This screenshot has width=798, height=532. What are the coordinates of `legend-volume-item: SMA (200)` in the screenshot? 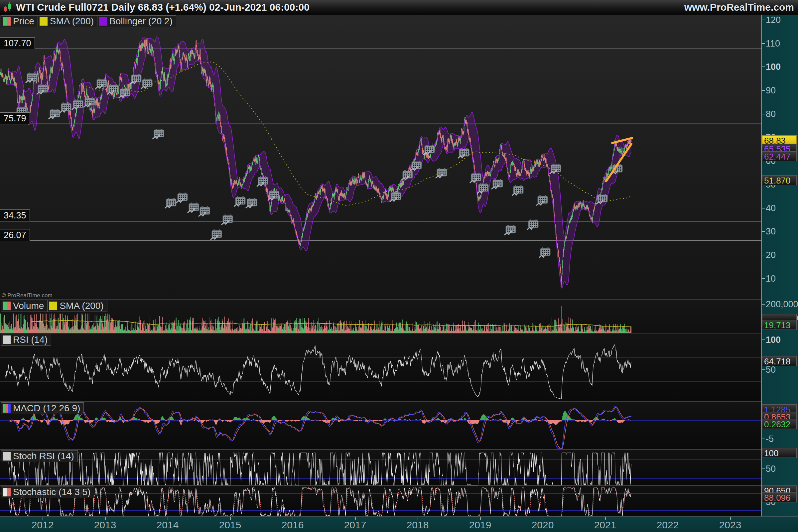 It's located at (77, 306).